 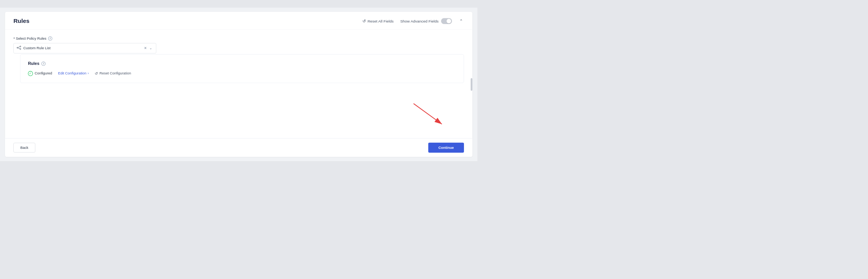 I want to click on rules-configured-row: ✓ Configured Edit Configuration › ↺ Rese…, so click(x=242, y=73).